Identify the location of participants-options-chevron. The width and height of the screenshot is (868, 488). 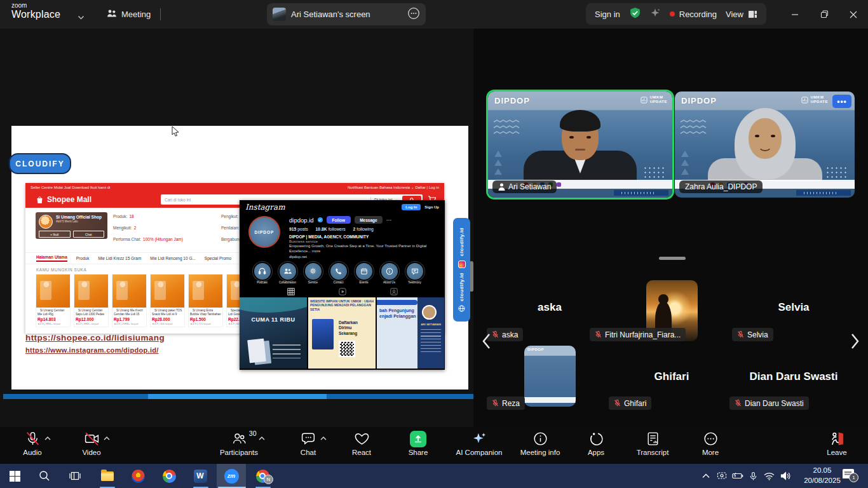
(262, 438).